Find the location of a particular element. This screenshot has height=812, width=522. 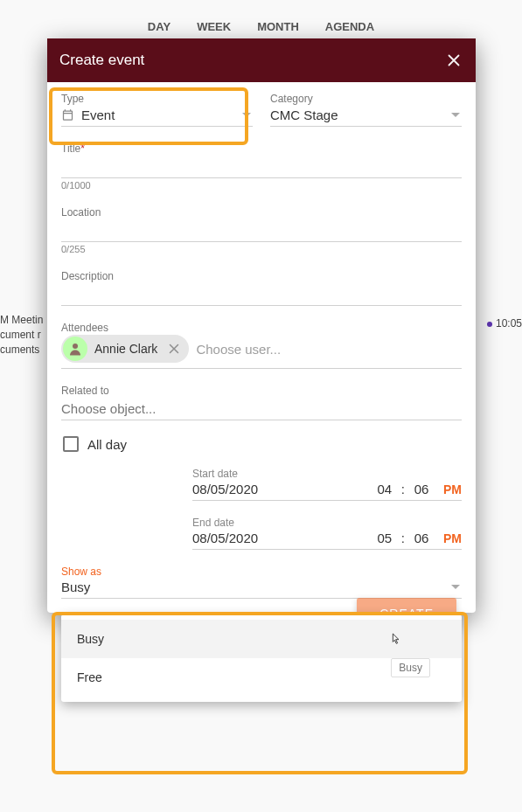

dropdown-option-busy: Busy Busy is located at coordinates (261, 639).